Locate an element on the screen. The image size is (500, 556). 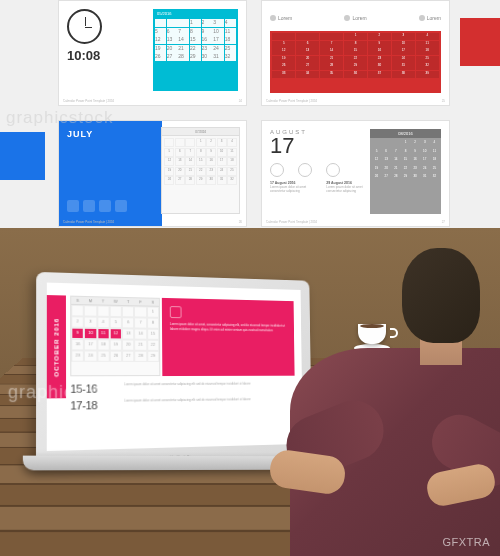
july-calendar: 07/2016 12345678910111213141516171819202… is located at coordinates (200, 170).